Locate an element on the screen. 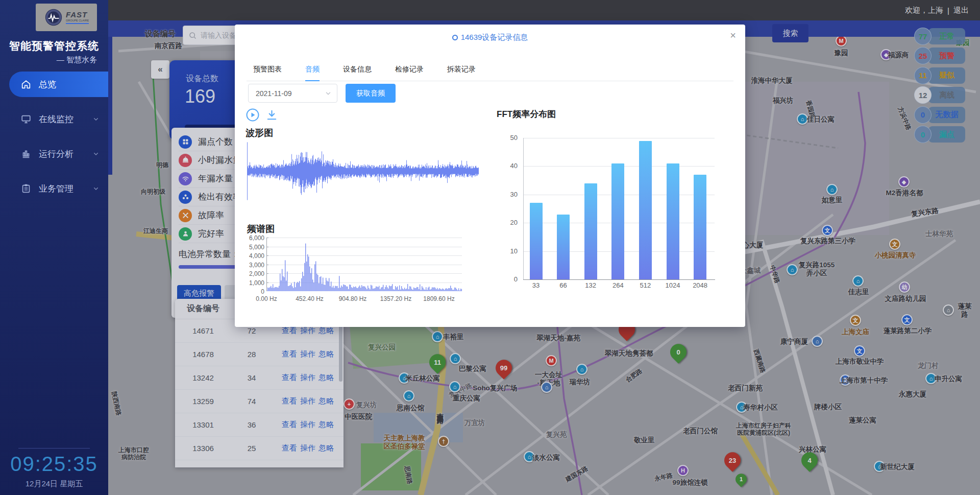 The image size is (980, 495). map-label: 龙门村 is located at coordinates (928, 366).